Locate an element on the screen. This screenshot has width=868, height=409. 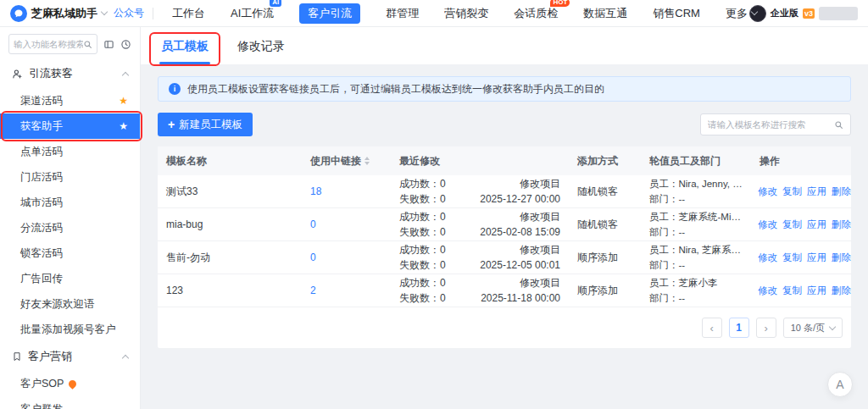
nav-item-data-exchange: 数据互通 is located at coordinates (605, 14).